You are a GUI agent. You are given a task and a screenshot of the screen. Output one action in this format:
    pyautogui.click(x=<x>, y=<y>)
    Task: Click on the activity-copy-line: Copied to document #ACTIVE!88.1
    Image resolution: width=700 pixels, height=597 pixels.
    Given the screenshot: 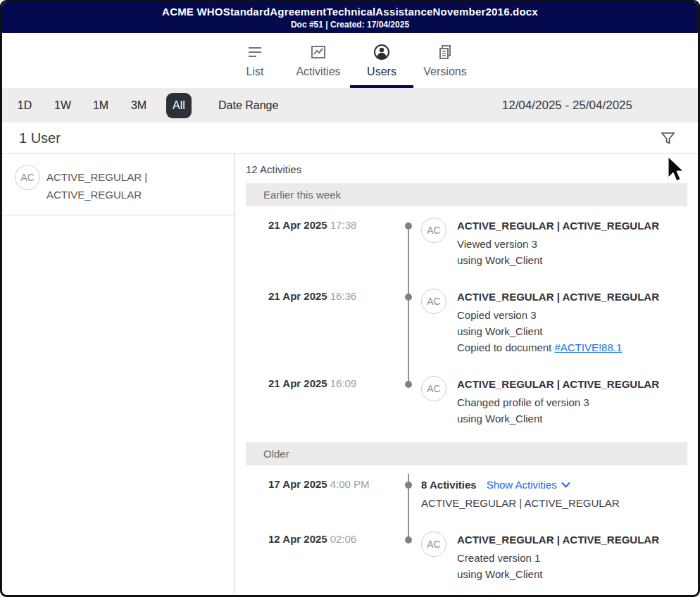 What is the action you would take?
    pyautogui.click(x=558, y=348)
    